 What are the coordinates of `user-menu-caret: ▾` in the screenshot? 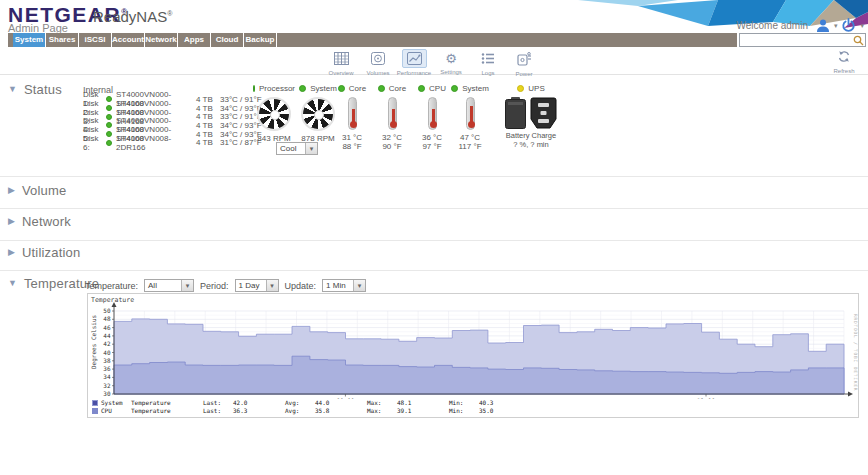 It's located at (836, 26).